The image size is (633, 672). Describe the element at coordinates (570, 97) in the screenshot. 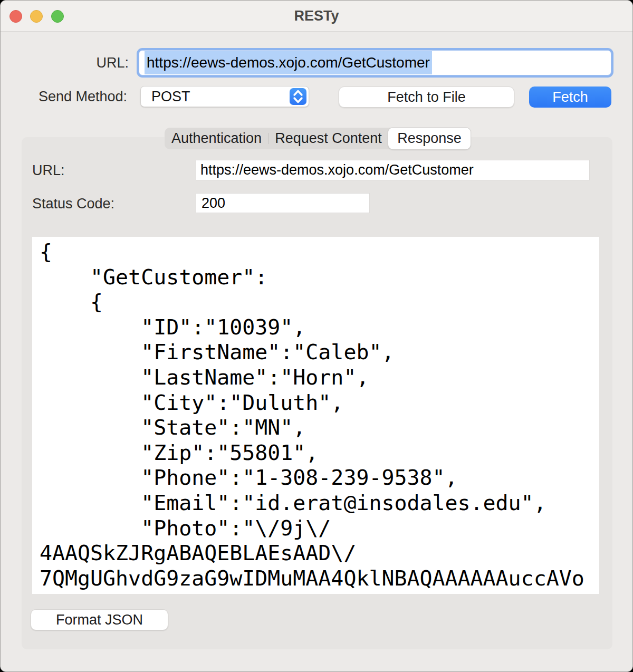

I see `fetch-button: Fetch` at that location.